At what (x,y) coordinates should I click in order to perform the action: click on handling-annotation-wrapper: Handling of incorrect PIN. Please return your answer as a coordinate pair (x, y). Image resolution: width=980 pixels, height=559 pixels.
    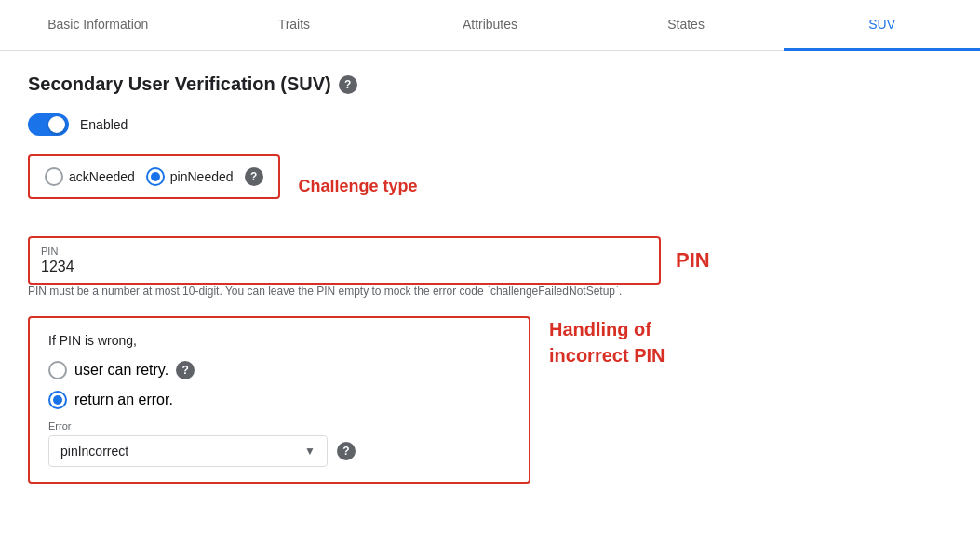
    Looking at the image, I should click on (607, 342).